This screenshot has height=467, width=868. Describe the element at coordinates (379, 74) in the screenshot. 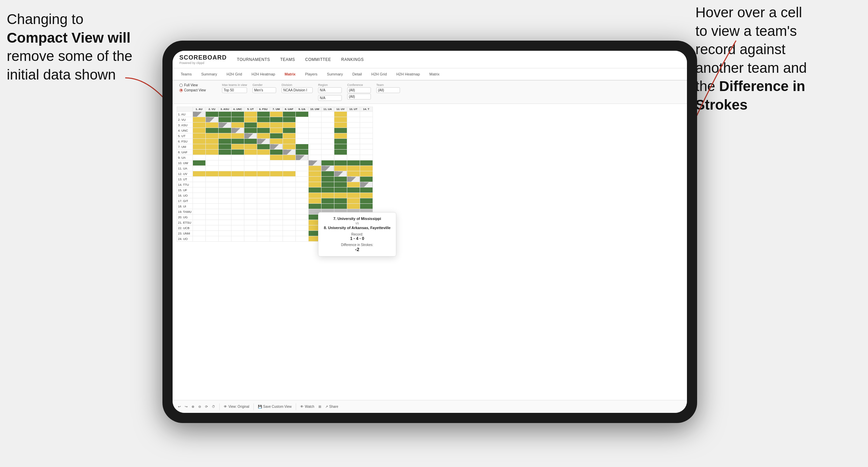

I see `tab-h2h-grid-2: H2H Grid` at that location.